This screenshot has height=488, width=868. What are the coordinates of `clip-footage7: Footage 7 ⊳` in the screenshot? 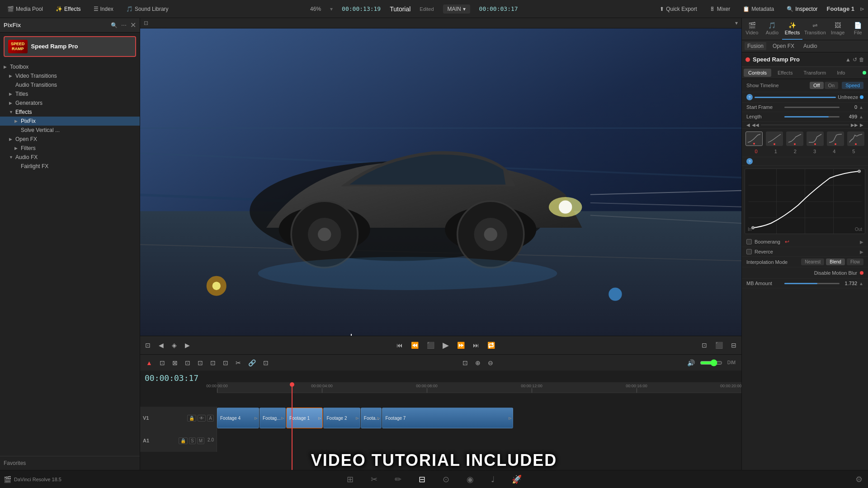 It's located at (448, 418).